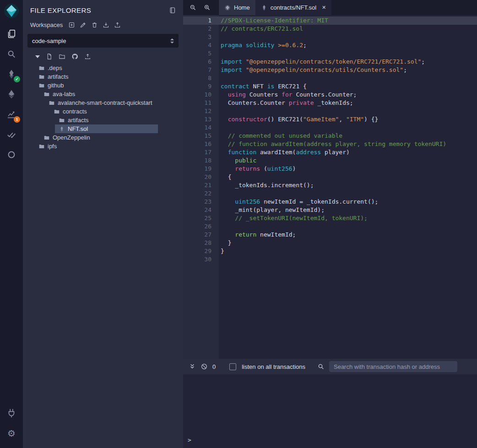 The height and width of the screenshot is (448, 477). I want to click on code-line: 18 public, so click(330, 161).